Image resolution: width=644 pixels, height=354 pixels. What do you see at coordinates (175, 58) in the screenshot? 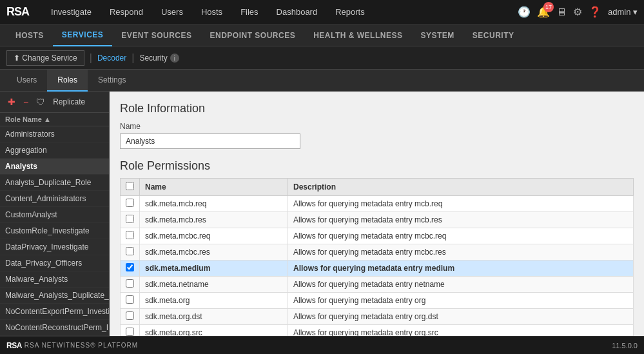
I see `info-icon: i` at bounding box center [175, 58].